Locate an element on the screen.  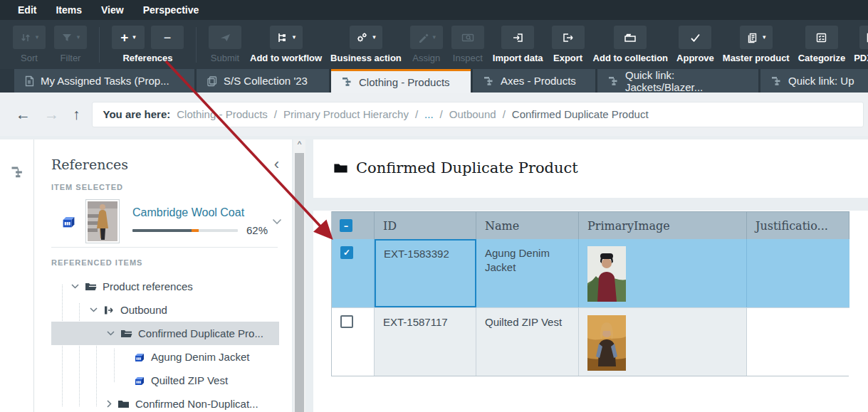
scrollbar-thumb is located at coordinates (299, 282).